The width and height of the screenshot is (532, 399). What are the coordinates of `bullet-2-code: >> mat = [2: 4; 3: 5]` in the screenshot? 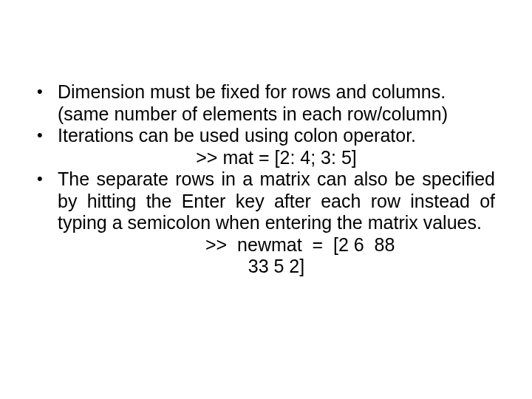 It's located at (276, 158).